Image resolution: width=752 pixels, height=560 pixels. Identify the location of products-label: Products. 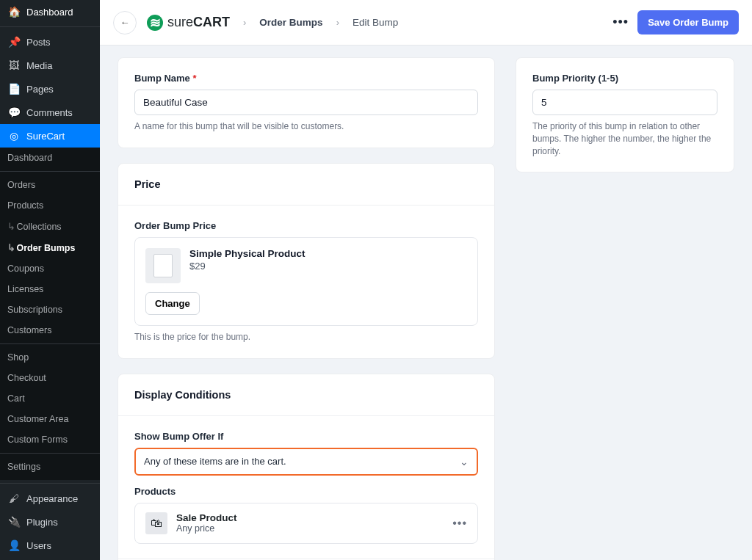
(306, 492).